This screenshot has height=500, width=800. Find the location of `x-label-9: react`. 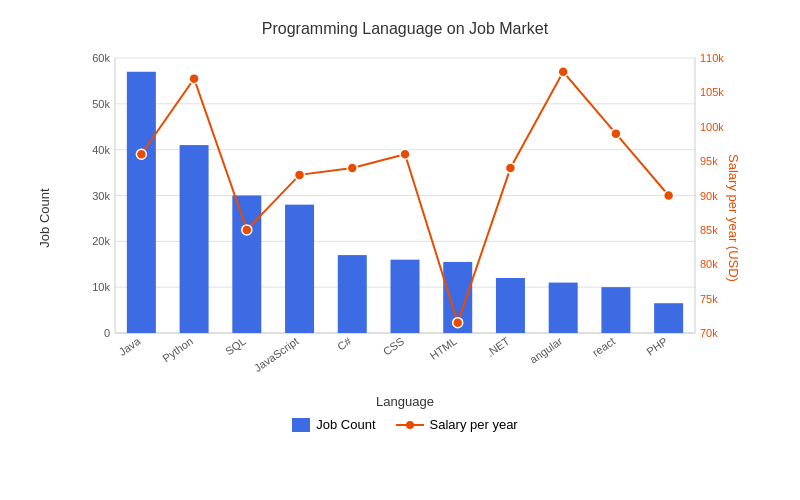

x-label-9: react is located at coordinates (604, 347).